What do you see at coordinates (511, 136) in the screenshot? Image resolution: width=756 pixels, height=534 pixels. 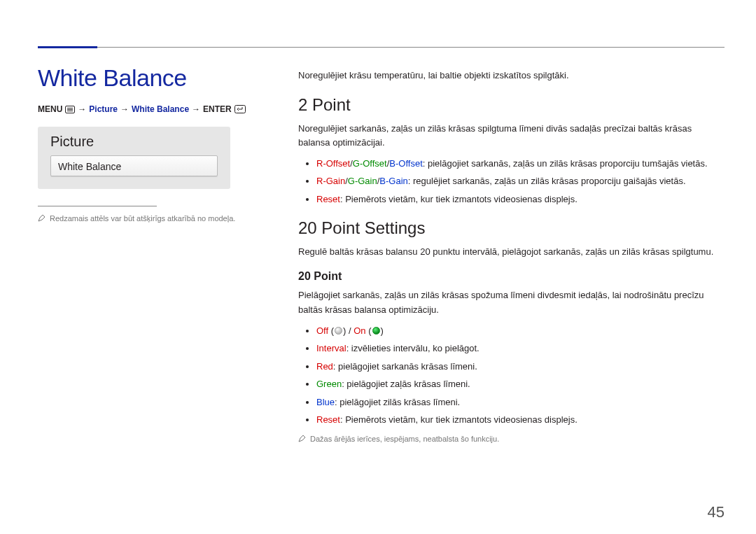 I see `two-point-body: Noregulējiet sarkanās, zaļās un zilās kr…` at bounding box center [511, 136].